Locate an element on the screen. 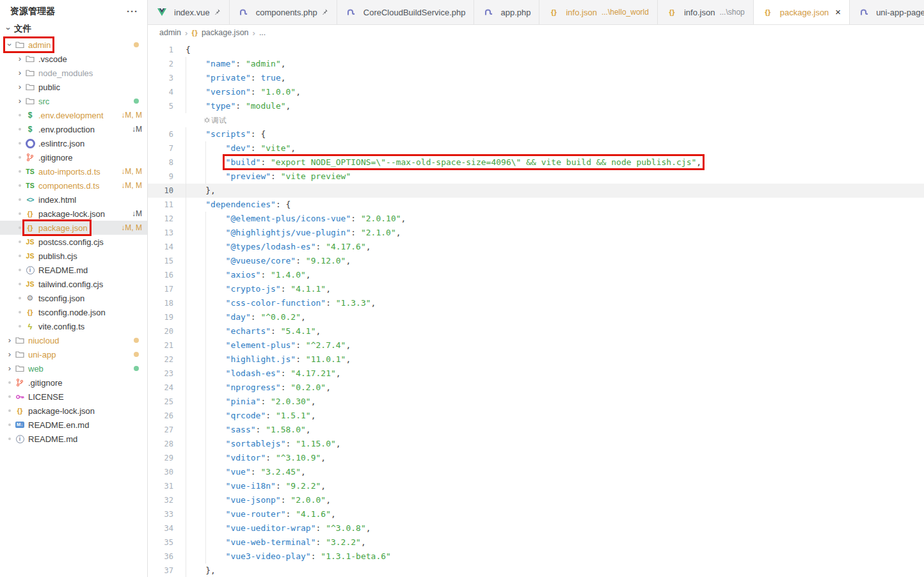 Image resolution: width=924 pixels, height=577 pixels. code-line-text: "pinia": "2.0.30", is located at coordinates (244, 402).